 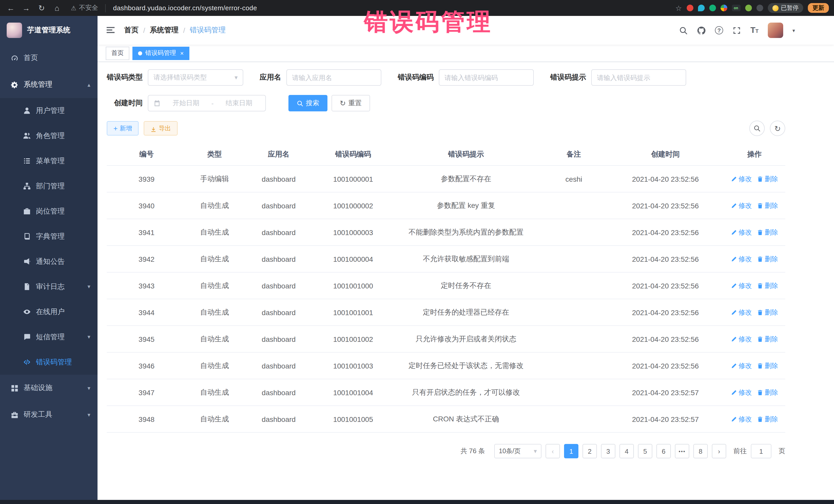 I want to click on cell-type: 自动生成, so click(x=215, y=339).